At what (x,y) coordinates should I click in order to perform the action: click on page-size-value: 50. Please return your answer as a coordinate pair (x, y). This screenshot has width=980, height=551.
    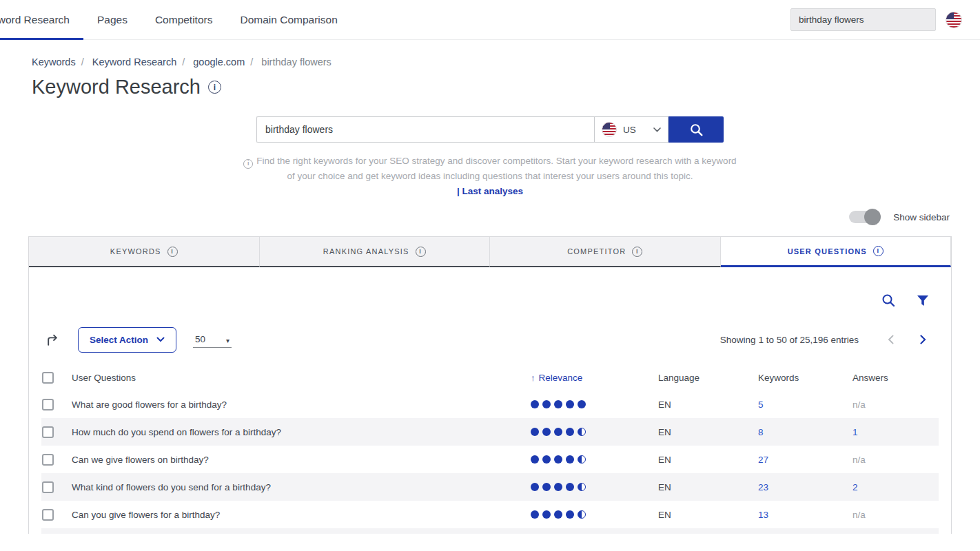
    Looking at the image, I should click on (200, 339).